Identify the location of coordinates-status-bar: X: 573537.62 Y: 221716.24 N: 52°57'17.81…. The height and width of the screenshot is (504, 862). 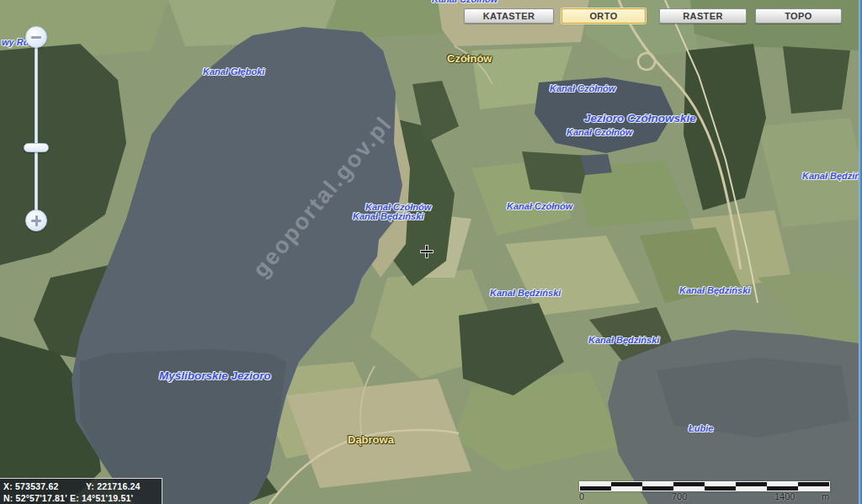
(81, 491).